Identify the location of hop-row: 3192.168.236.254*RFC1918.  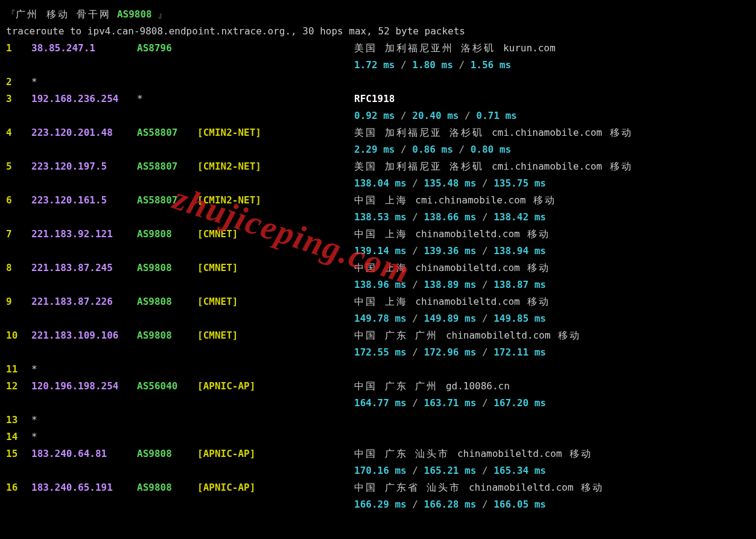
(378, 99).